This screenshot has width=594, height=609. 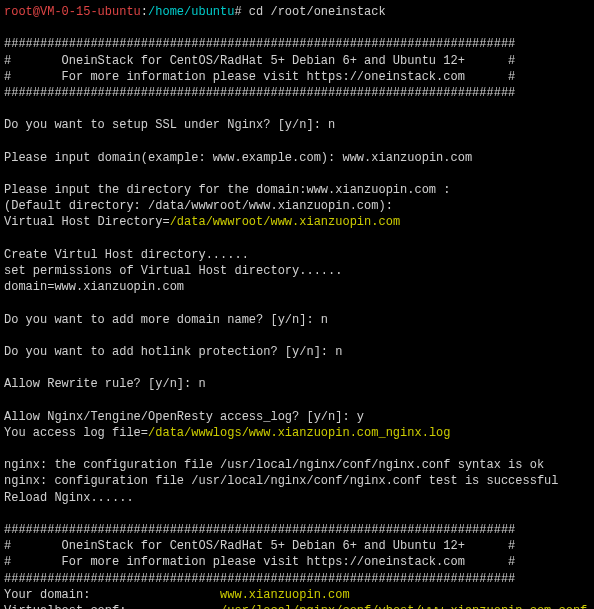 What do you see at coordinates (404, 606) in the screenshot?
I see `summary-vhost-value: /usr/local/nginx/conf/vhost/www.xianzuop…` at bounding box center [404, 606].